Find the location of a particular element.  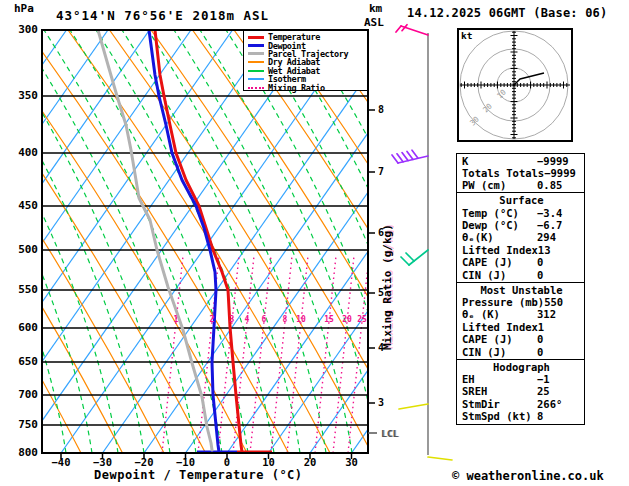

legend-item: Wet Adiabat is located at coordinates (306, 71).